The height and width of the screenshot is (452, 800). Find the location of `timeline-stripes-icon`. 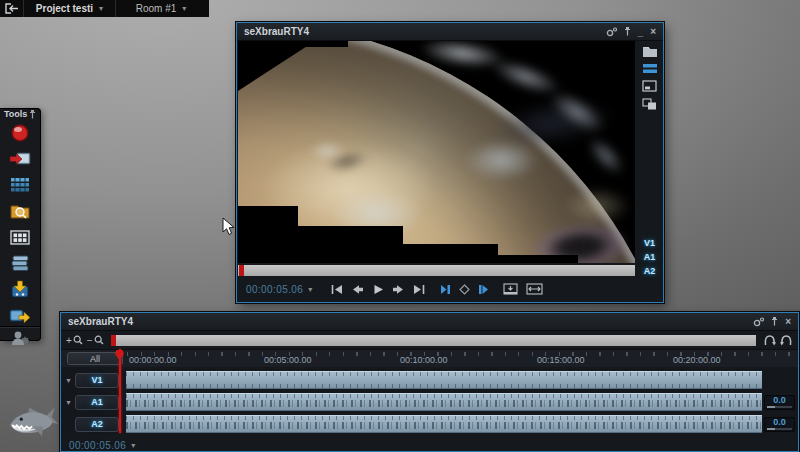

timeline-stripes-icon is located at coordinates (20, 185).